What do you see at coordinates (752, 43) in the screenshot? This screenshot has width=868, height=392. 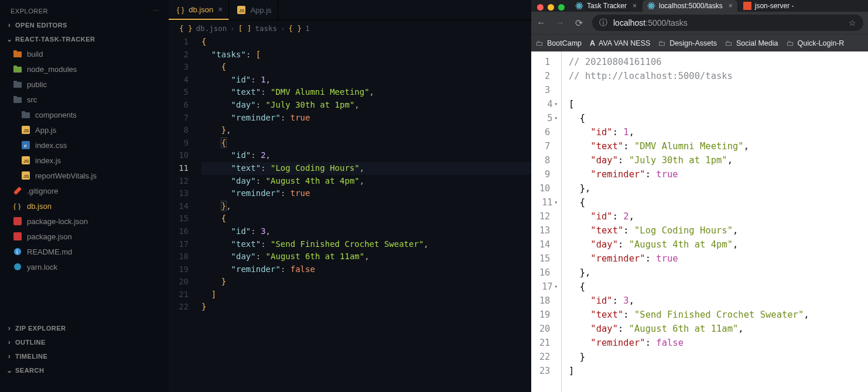 I see `bookmark-social: 🗀Social Media` at bounding box center [752, 43].